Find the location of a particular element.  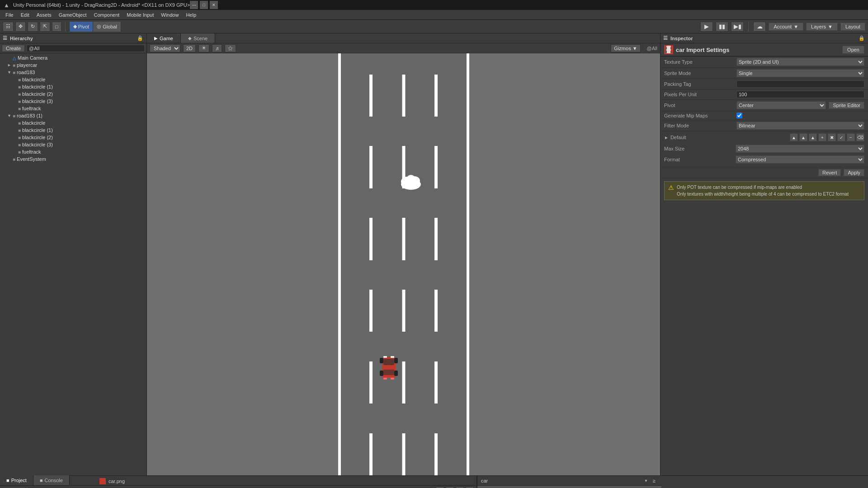

generate-mip-label: Generate Mip Maps is located at coordinates (700, 116).